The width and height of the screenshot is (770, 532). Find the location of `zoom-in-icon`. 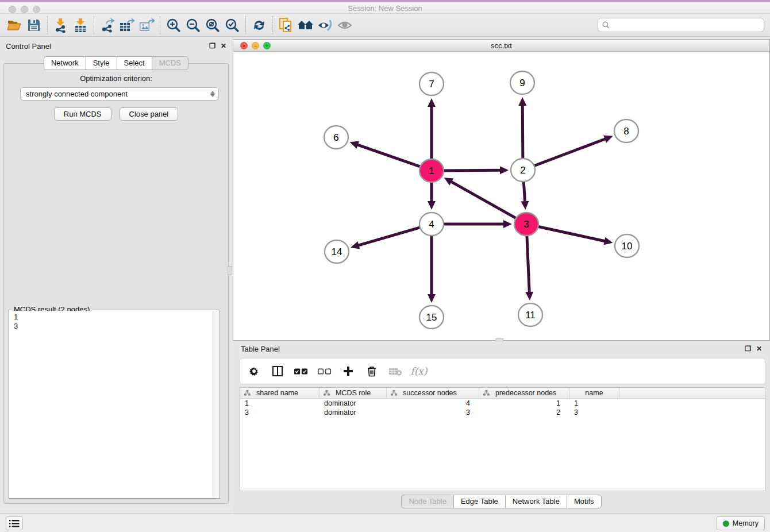

zoom-in-icon is located at coordinates (174, 25).